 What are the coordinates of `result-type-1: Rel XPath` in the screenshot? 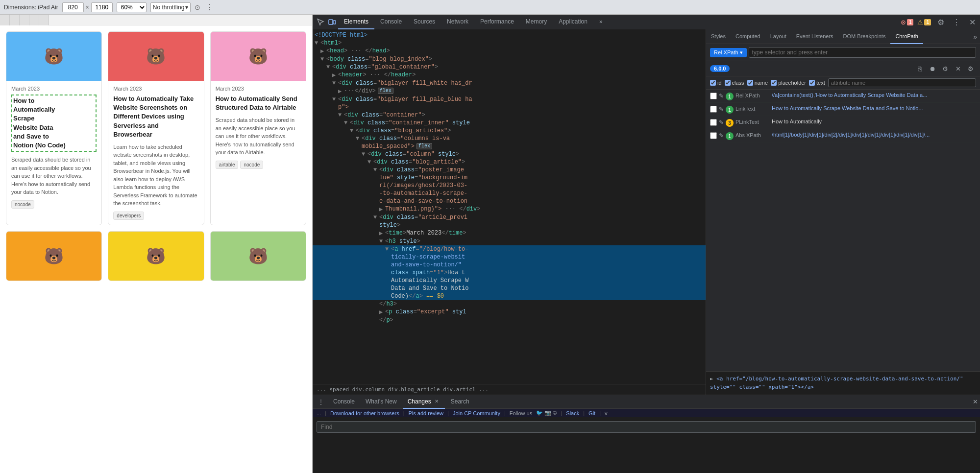 It's located at (753, 95).